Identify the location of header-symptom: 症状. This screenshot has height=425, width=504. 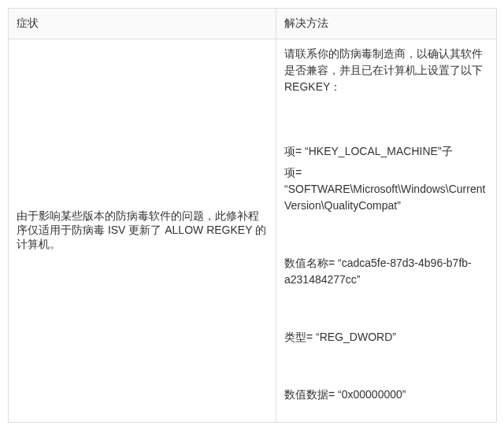
(143, 24).